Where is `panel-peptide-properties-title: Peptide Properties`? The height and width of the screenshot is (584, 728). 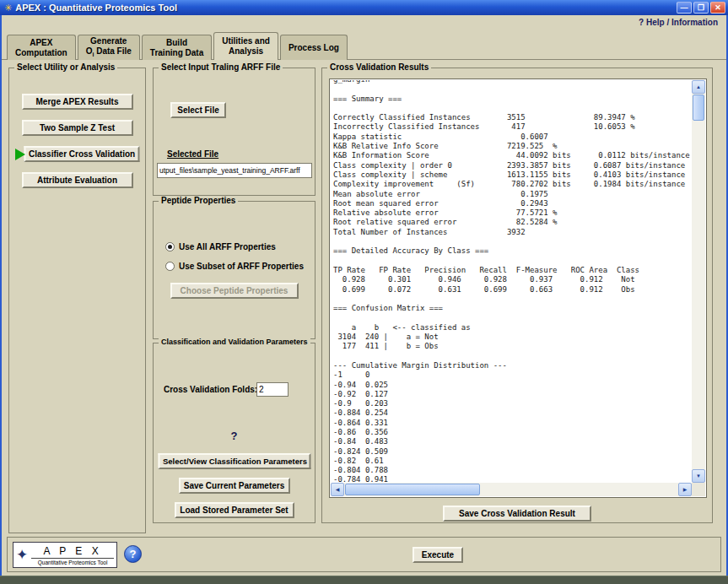
panel-peptide-properties-title: Peptide Properties is located at coordinates (198, 201).